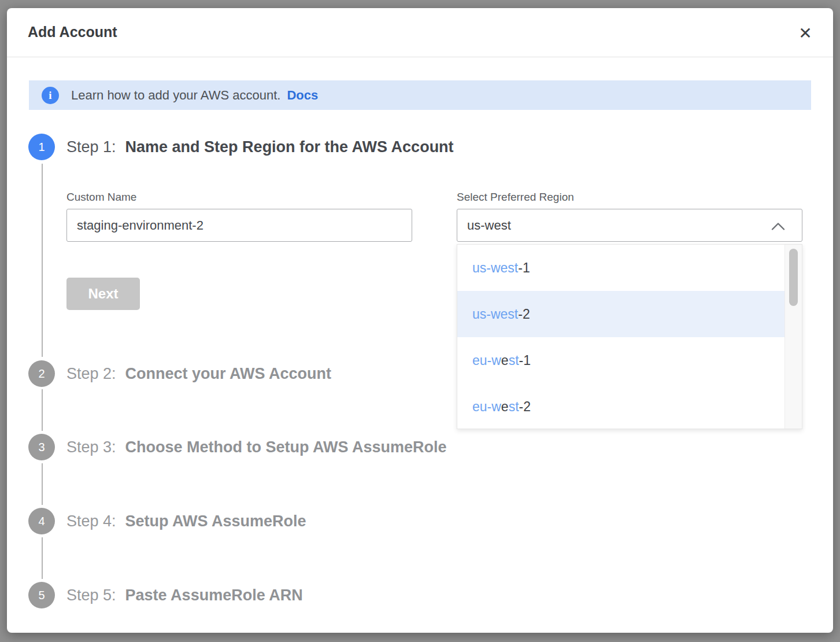  Describe the element at coordinates (516, 197) in the screenshot. I see `region-label: Select Preferred Region` at that location.